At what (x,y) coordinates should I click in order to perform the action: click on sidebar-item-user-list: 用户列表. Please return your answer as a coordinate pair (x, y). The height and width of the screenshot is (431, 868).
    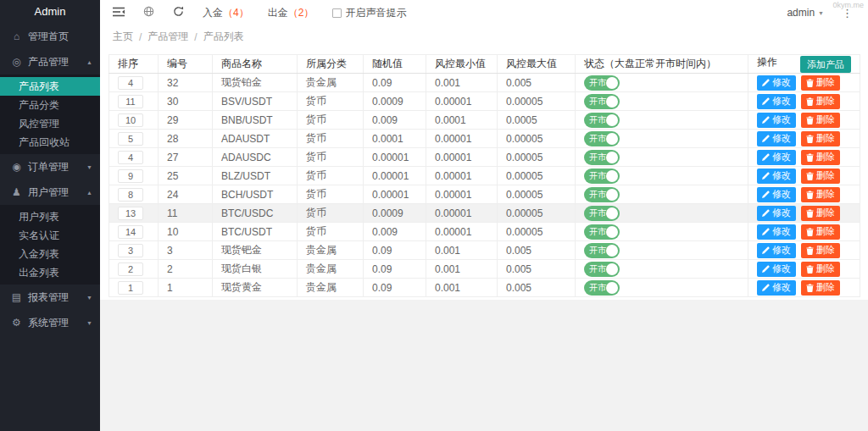
    Looking at the image, I should click on (50, 217).